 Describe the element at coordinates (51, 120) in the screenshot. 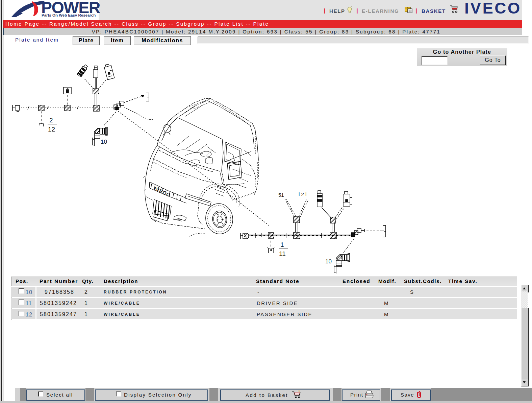

I see `svg-text: 2` at that location.